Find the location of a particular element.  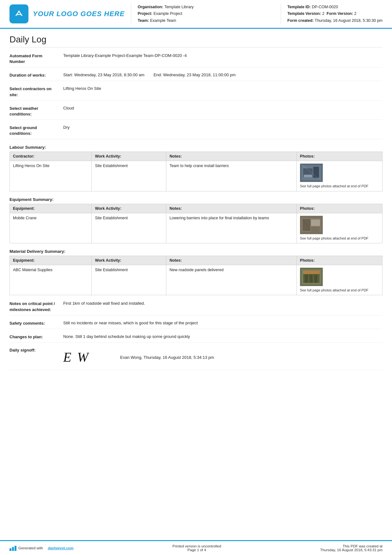

signature-display: E W is located at coordinates (82, 357).